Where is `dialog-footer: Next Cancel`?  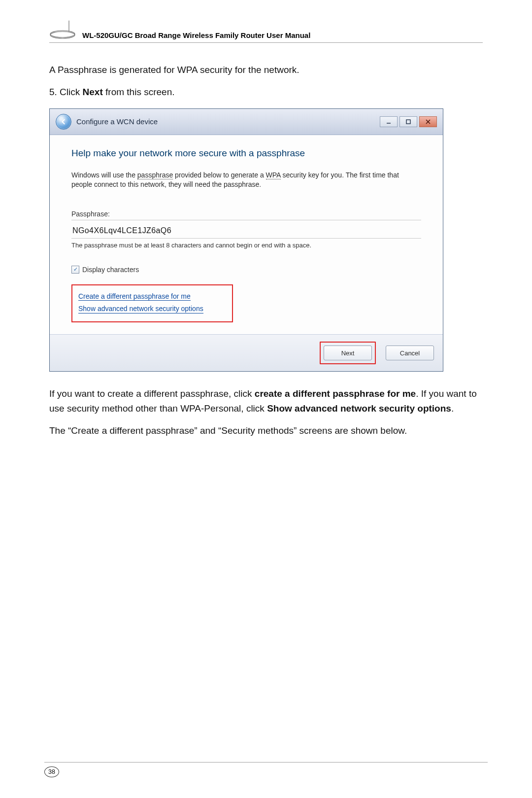
dialog-footer: Next Cancel is located at coordinates (246, 353).